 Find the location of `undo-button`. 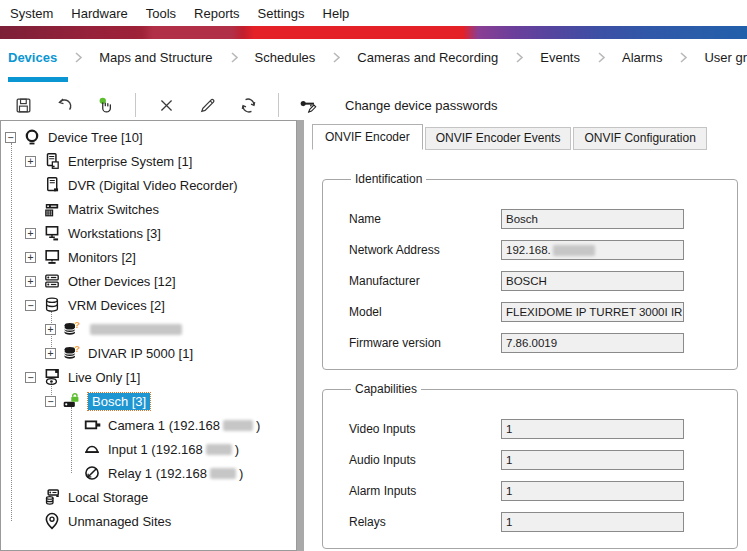

undo-button is located at coordinates (64, 105).